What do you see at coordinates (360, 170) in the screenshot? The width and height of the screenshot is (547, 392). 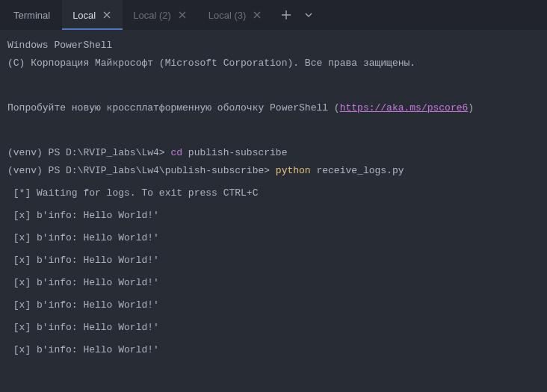 I see `cmd-arg: receive_logs.py` at bounding box center [360, 170].